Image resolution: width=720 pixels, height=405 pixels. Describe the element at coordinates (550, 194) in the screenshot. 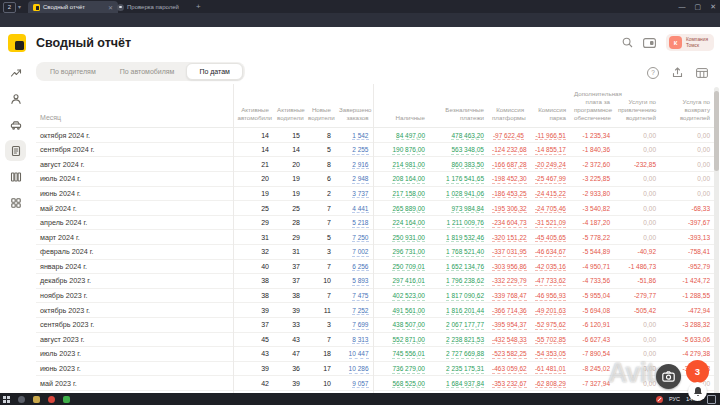

I see `commission-link: -24 415,22` at that location.